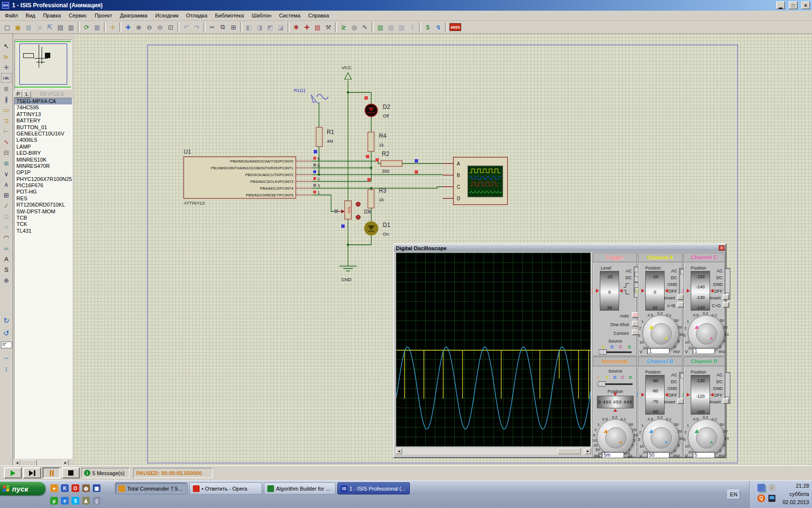 This screenshot has width=812, height=508. I want to click on device-pin-icon: ⊢, so click(6, 131).